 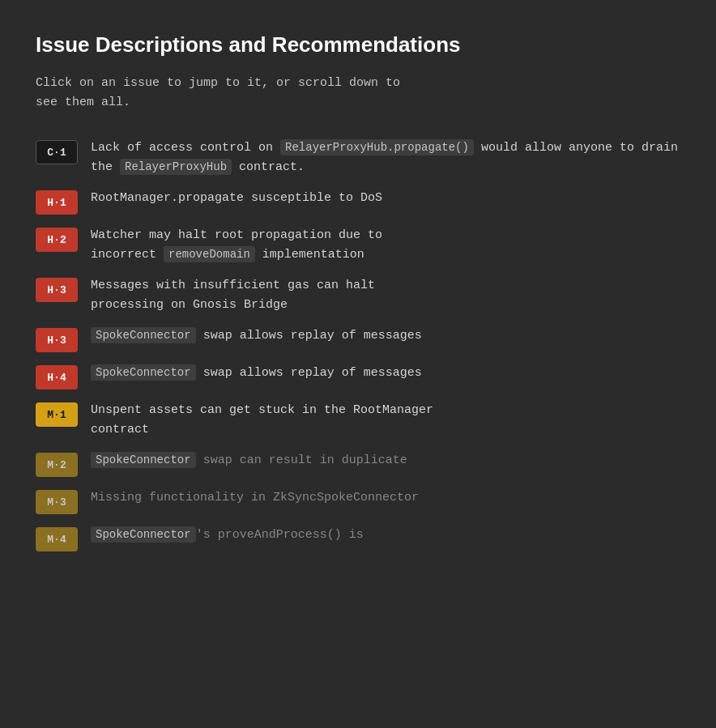 What do you see at coordinates (377, 147) in the screenshot?
I see `code-snippet: RelayerProxyHub.propagate()` at bounding box center [377, 147].